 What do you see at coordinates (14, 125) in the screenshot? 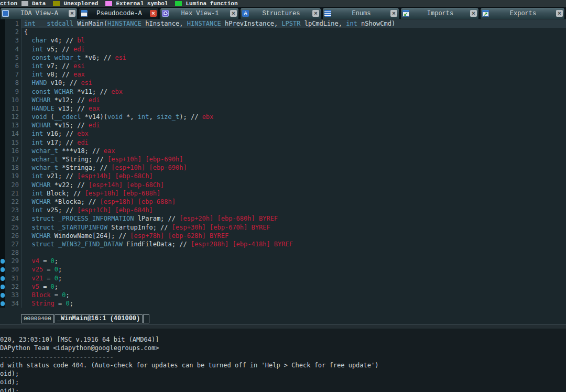
I see `line-number: 13` at bounding box center [14, 125].